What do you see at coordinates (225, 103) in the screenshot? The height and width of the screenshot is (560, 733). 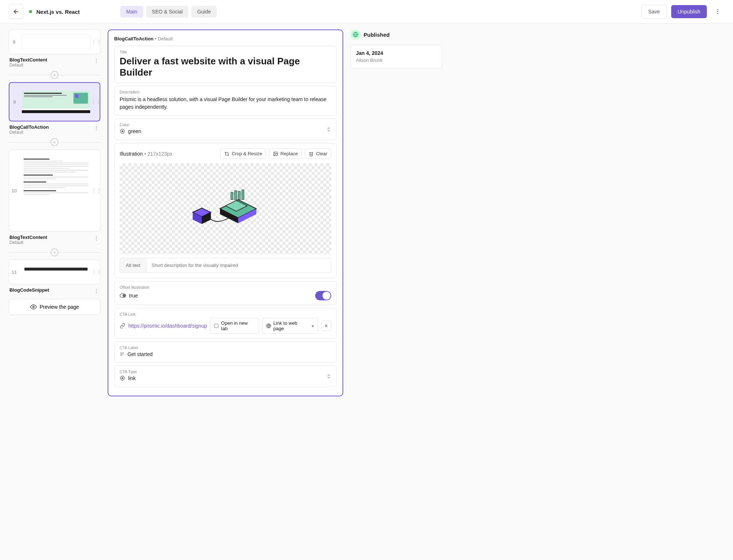 I see `description-input: Prismic is a headless solution, with a v…` at bounding box center [225, 103].